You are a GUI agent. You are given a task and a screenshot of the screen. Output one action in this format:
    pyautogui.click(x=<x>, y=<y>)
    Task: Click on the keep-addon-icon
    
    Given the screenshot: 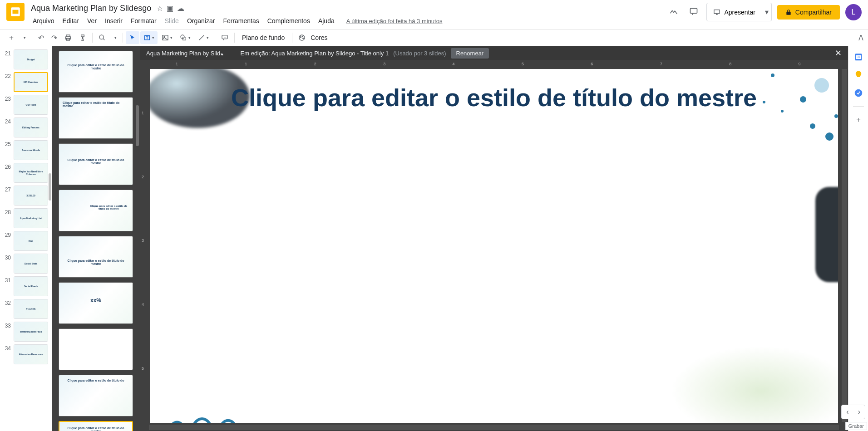 What is the action you would take?
    pyautogui.click(x=858, y=75)
    